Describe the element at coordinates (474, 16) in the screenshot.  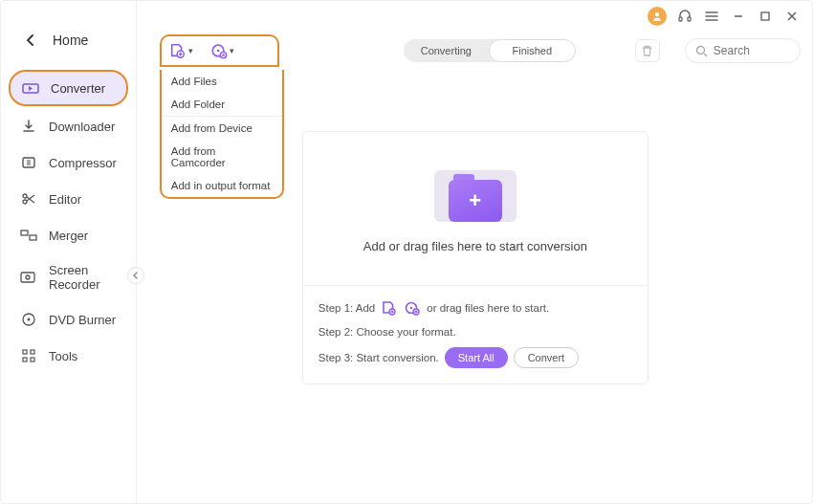
I see `titlebar` at that location.